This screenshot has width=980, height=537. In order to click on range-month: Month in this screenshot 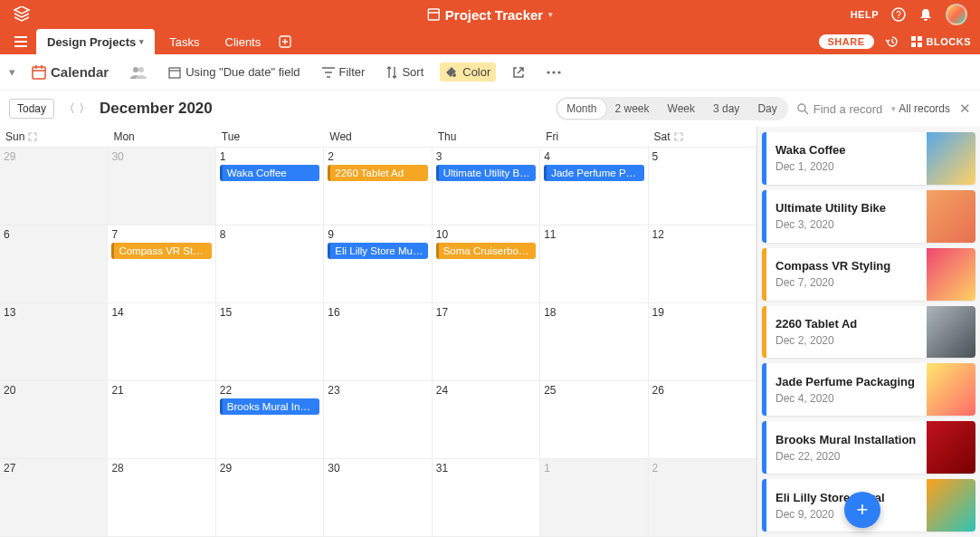, I will do `click(581, 109)`.